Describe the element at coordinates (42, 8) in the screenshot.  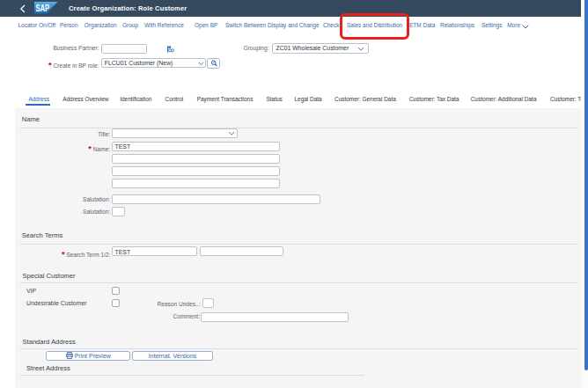
I see `svg-text: SAP` at that location.